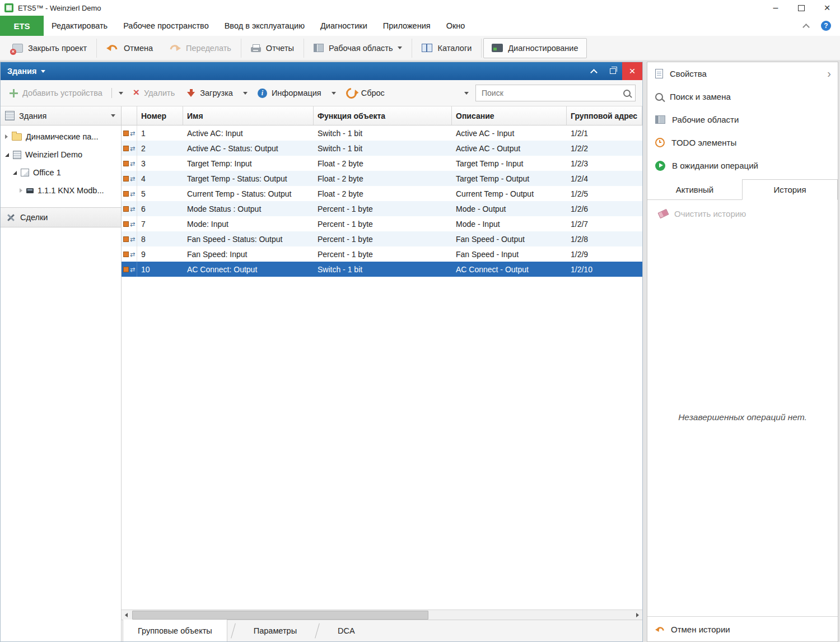 Image resolution: width=840 pixels, height=642 pixels. I want to click on menu-apps: Приложения, so click(407, 26).